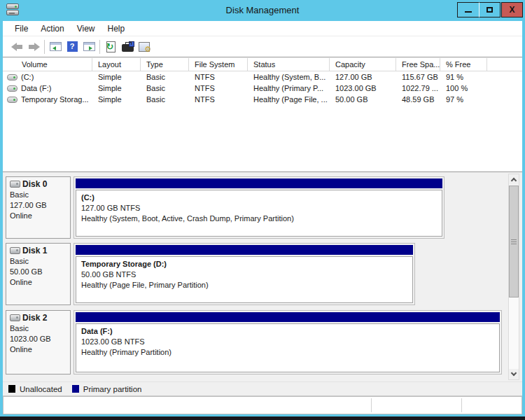 This screenshot has width=525, height=420. I want to click on back-button, so click(17, 47).